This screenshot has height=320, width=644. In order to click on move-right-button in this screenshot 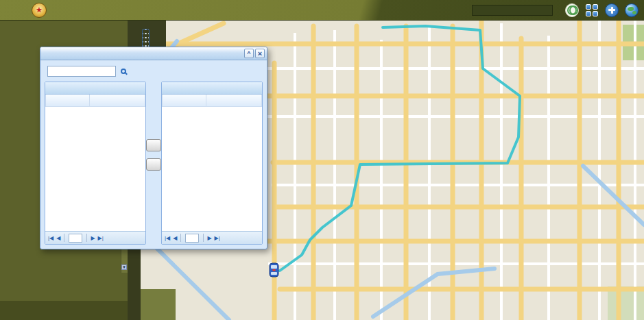, I will do `click(154, 145)`.